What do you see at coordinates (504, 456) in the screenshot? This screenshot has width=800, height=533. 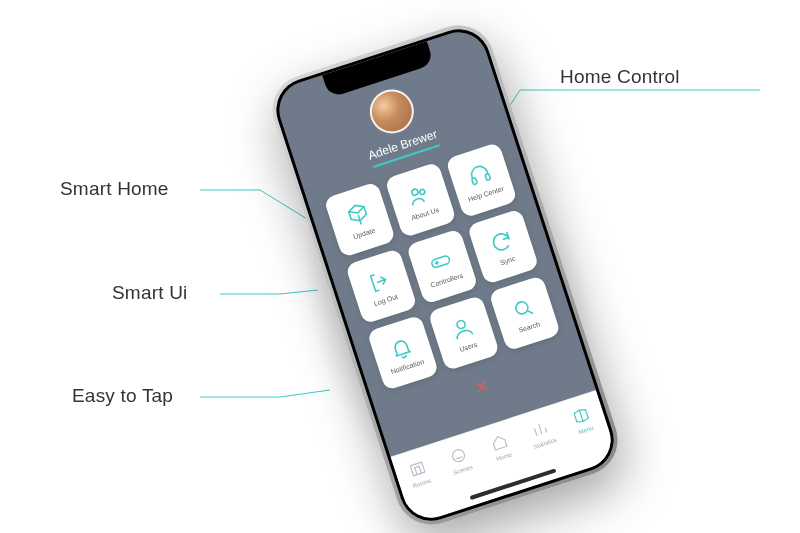 I see `tab-label: Home` at bounding box center [504, 456].